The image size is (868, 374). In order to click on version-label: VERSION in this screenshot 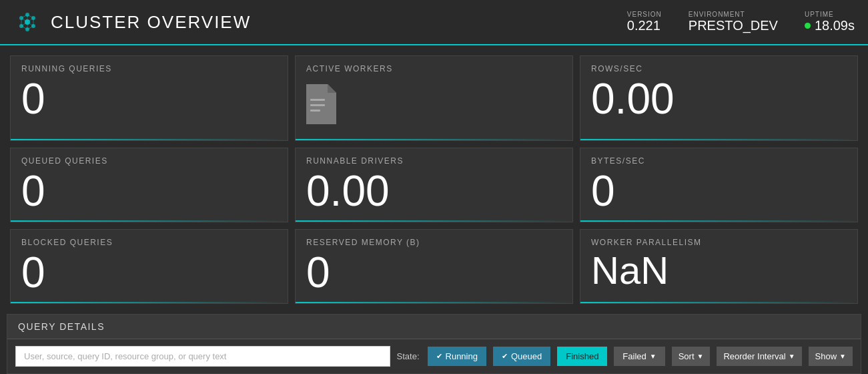, I will do `click(644, 15)`.